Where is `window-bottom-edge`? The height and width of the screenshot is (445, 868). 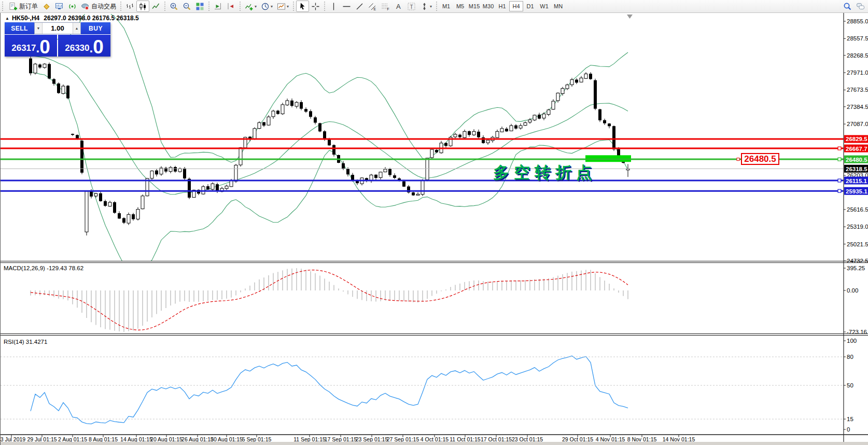 window-bottom-edge is located at coordinates (435, 443).